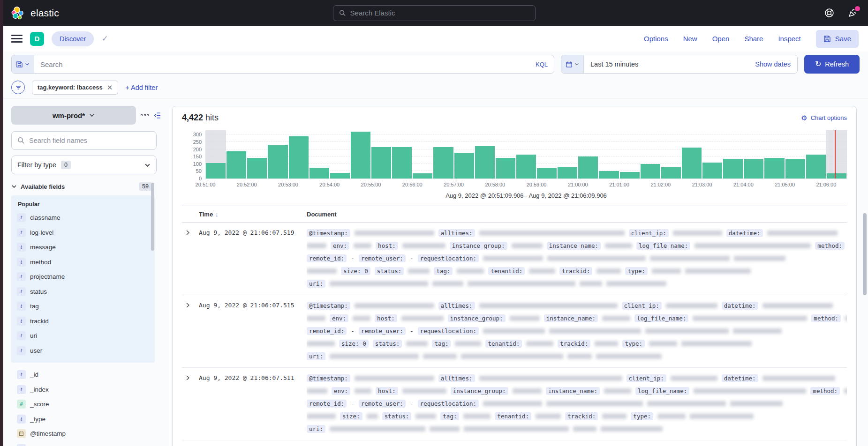 The image size is (868, 446). Describe the element at coordinates (690, 38) in the screenshot. I see `nav-link-new: New` at that location.